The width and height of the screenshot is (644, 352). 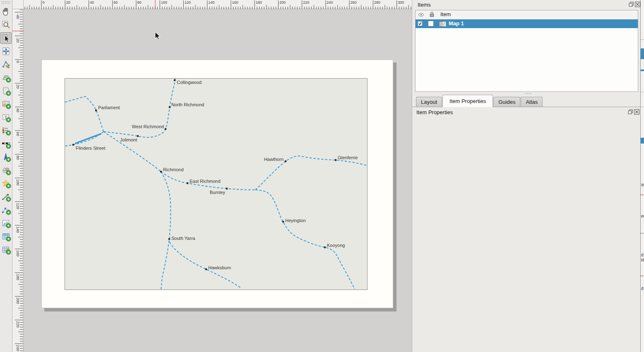 I want to click on mouse-cursor, so click(x=158, y=36).